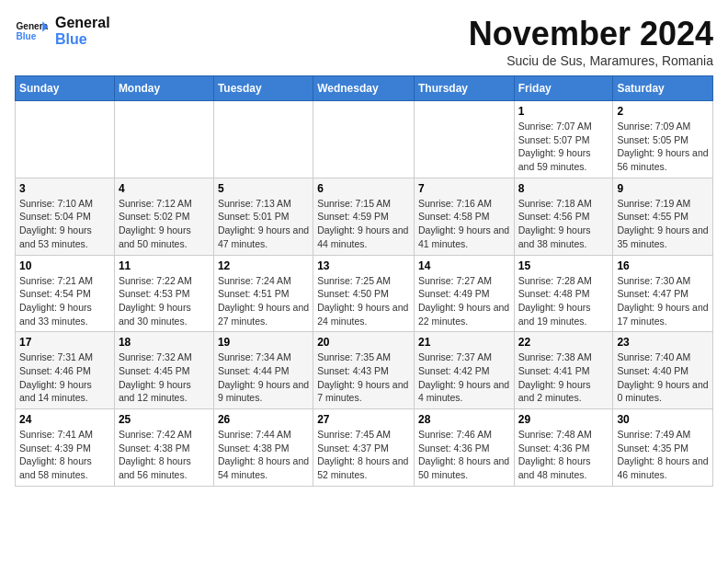 The height and width of the screenshot is (563, 728). What do you see at coordinates (83, 23) in the screenshot?
I see `logo-general: General` at bounding box center [83, 23].